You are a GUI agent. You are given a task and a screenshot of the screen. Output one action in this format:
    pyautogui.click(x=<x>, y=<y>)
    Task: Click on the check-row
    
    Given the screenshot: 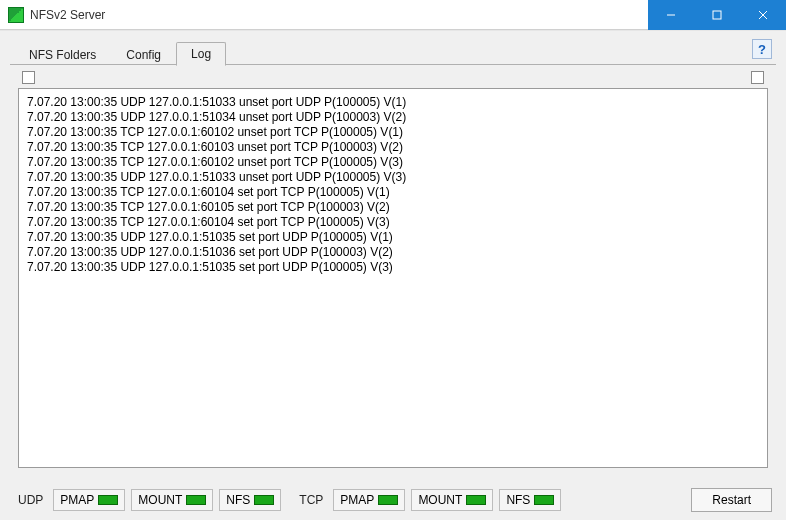 What is the action you would take?
    pyautogui.click(x=393, y=76)
    